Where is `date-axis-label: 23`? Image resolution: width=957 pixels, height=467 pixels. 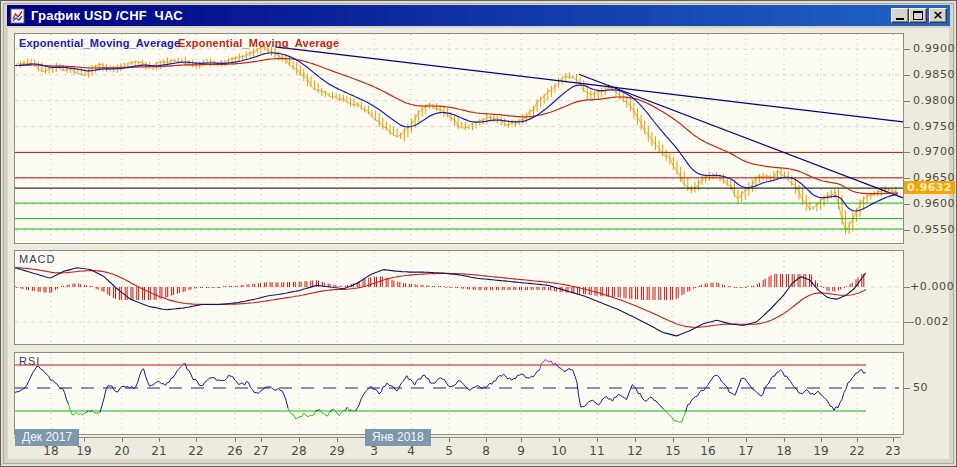 date-axis-label: 23 is located at coordinates (893, 451).